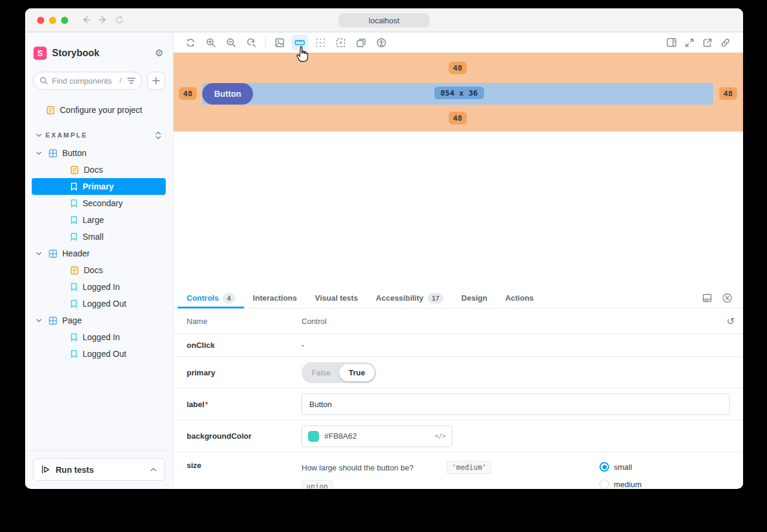 The image size is (767, 532). What do you see at coordinates (211, 298) in the screenshot?
I see `tab-controls: Controls 4` at bounding box center [211, 298].